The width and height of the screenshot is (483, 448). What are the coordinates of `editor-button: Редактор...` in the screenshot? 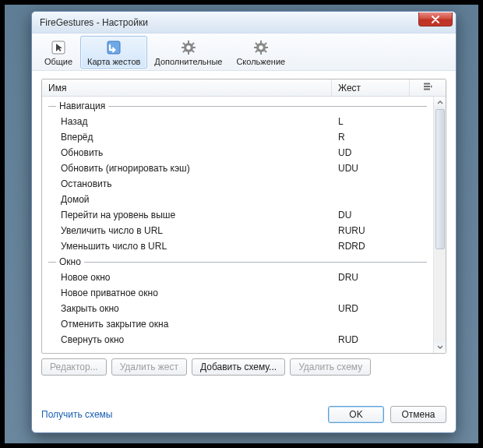 It's located at (74, 367).